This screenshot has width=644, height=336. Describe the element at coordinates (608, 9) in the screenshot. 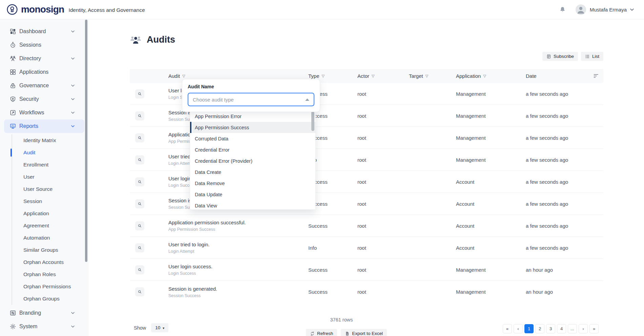

I see `user-name: Mustafa Ermaya` at that location.